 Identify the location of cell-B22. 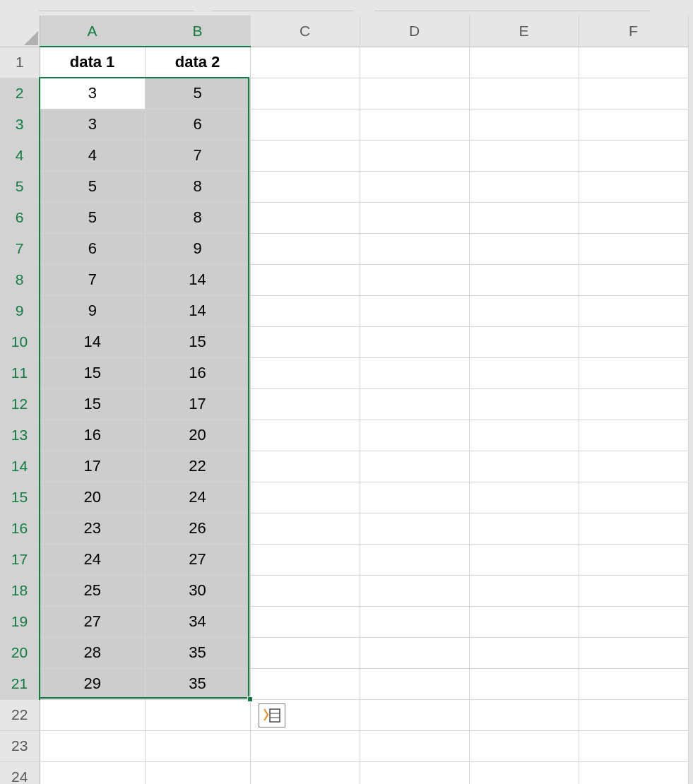
(198, 715).